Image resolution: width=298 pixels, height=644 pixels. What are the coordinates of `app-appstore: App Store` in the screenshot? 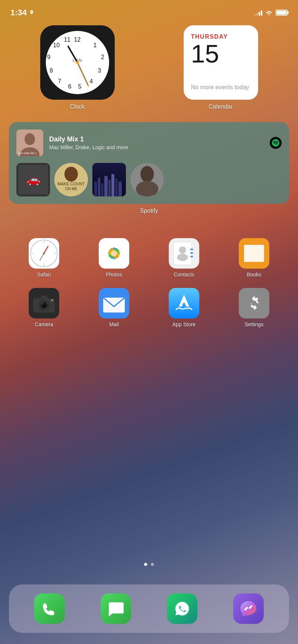 It's located at (184, 308).